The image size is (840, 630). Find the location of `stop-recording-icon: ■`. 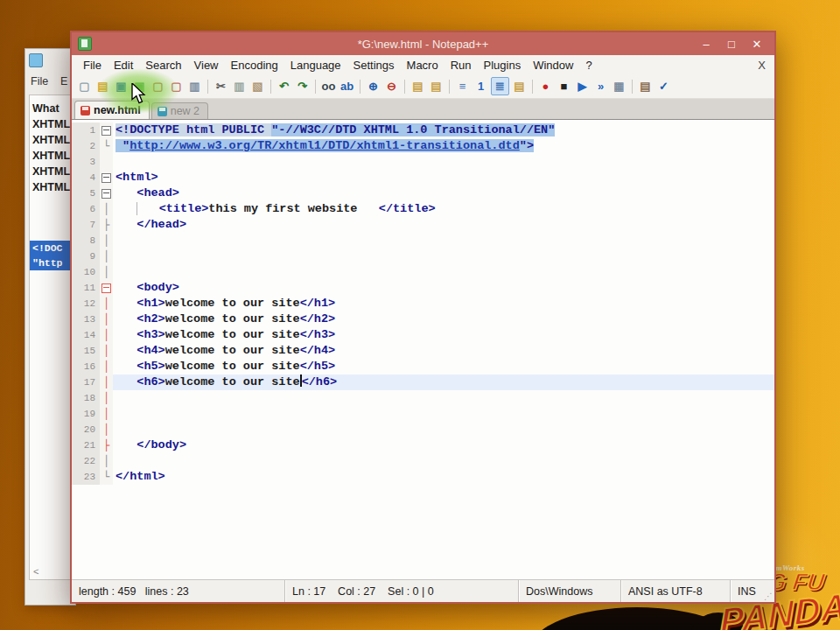

stop-recording-icon: ■ is located at coordinates (564, 86).